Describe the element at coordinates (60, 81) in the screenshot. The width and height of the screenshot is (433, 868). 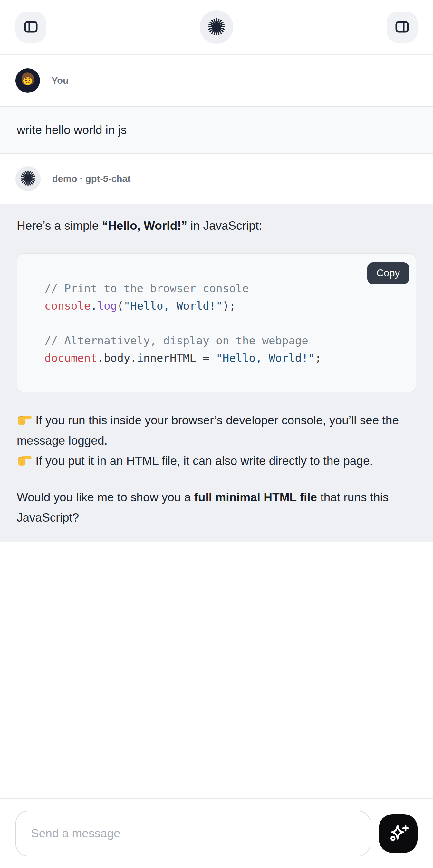
I see `user-sender-name: You` at that location.